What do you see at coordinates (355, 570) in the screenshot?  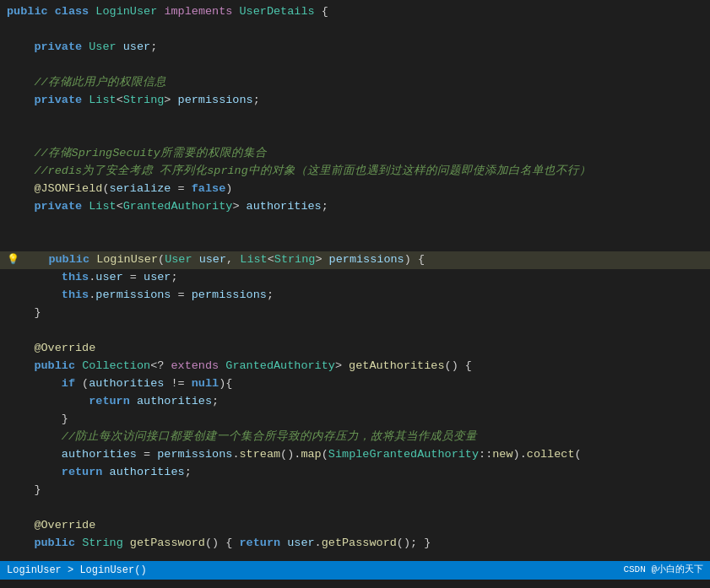 I see `status-bar: LoginUser > LoginUser() CSDN @小白的天下` at bounding box center [355, 570].